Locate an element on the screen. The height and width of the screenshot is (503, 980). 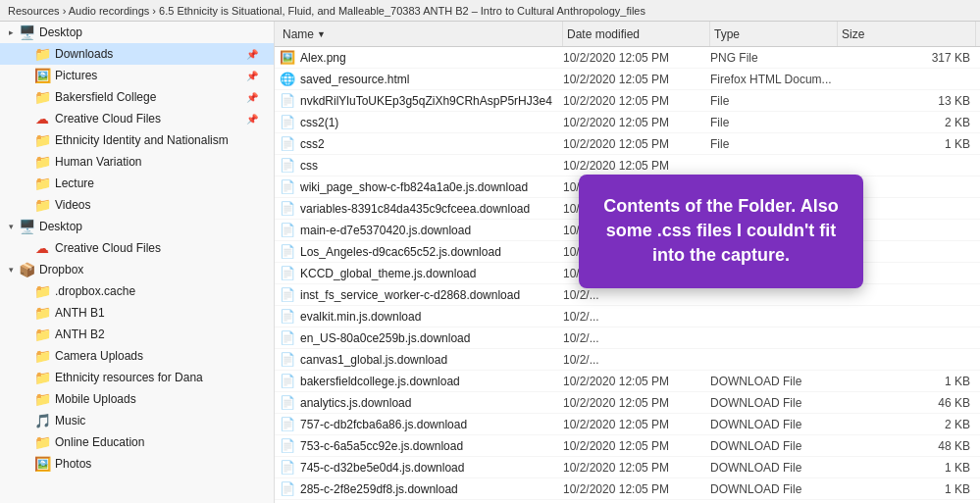
table-row: 📄 753-c-6a5a5cc92e.js.download 10/2/2020… is located at coordinates (628, 446).